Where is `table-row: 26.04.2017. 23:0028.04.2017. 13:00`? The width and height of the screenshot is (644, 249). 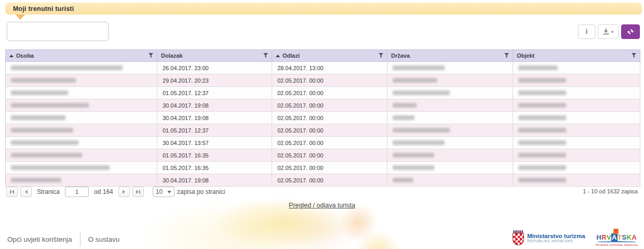 table-row: 26.04.2017. 23:0028.04.2017. 13:00 is located at coordinates (323, 68).